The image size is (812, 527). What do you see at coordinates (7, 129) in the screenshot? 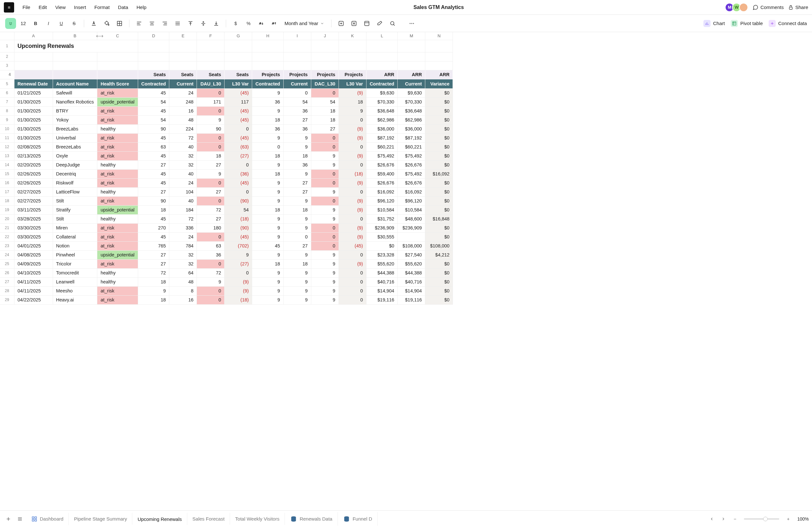
I see `row-number: 10` at bounding box center [7, 129].